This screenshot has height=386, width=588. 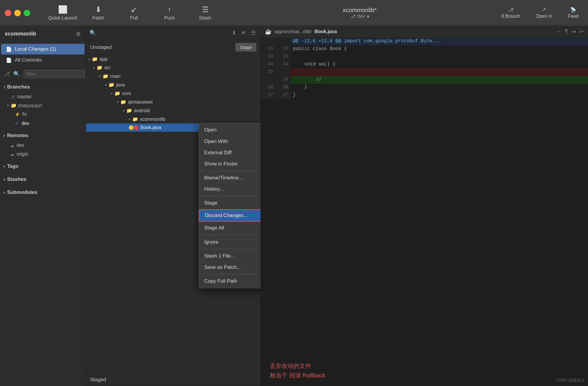 What do you see at coordinates (17, 13) in the screenshot?
I see `minimize-button` at bounding box center [17, 13].